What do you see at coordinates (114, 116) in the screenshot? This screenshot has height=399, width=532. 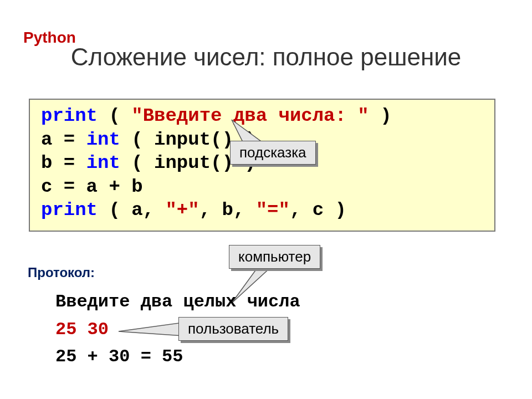 I see `code-text: (` at bounding box center [114, 116].